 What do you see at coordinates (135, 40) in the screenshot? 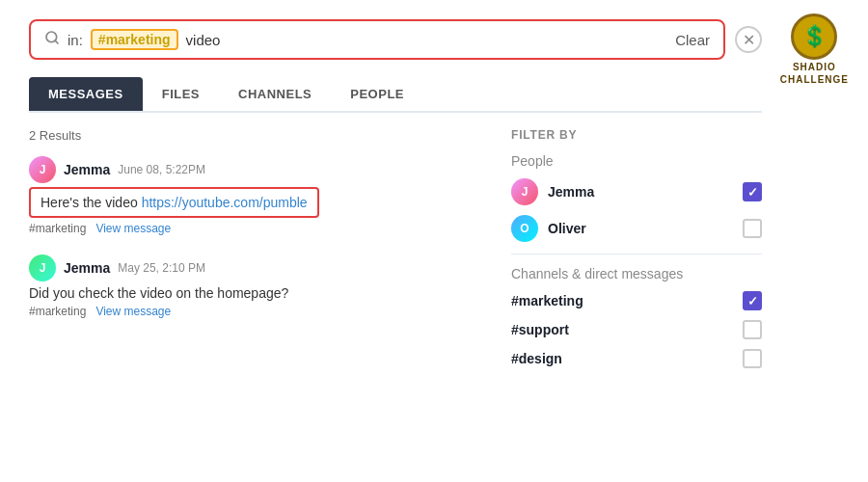
I see `search-tag: #marketing` at bounding box center [135, 40].